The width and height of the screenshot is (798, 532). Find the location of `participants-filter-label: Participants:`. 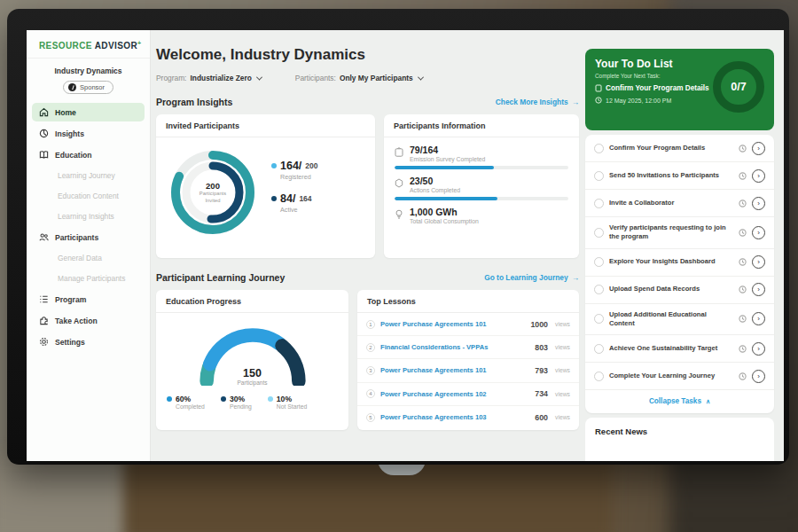

participants-filter-label: Participants: is located at coordinates (316, 78).